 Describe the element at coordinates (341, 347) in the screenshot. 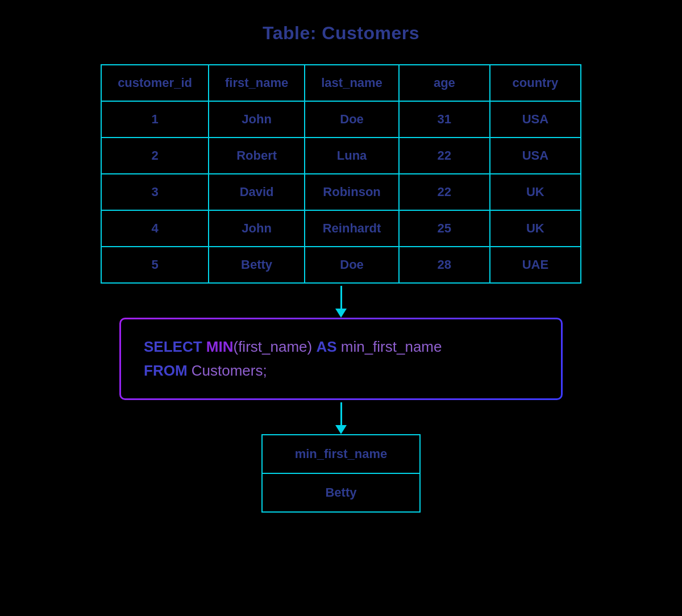

I see `sql-line-1: SELECT MIN(first_name) AS min_first_name` at that location.